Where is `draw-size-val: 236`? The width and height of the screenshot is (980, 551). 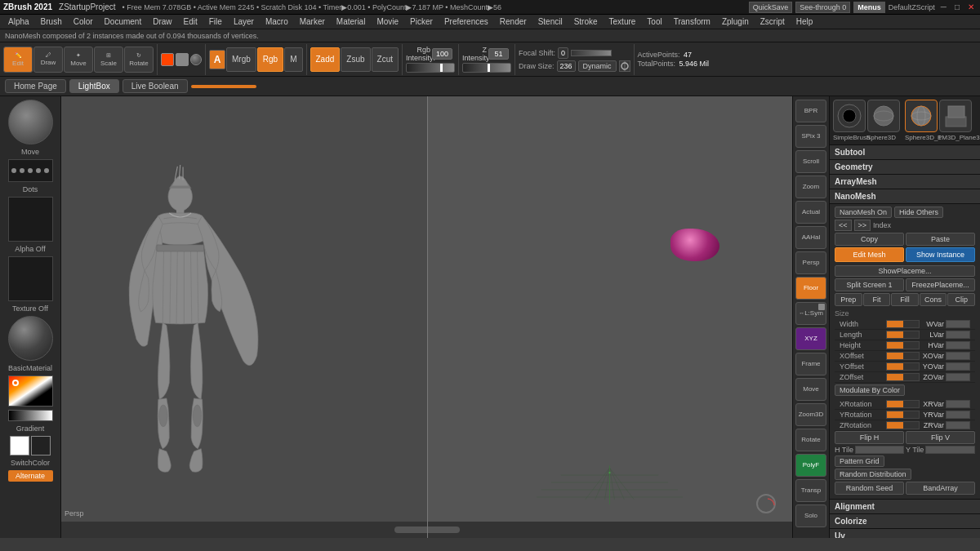 draw-size-val: 236 is located at coordinates (567, 66).